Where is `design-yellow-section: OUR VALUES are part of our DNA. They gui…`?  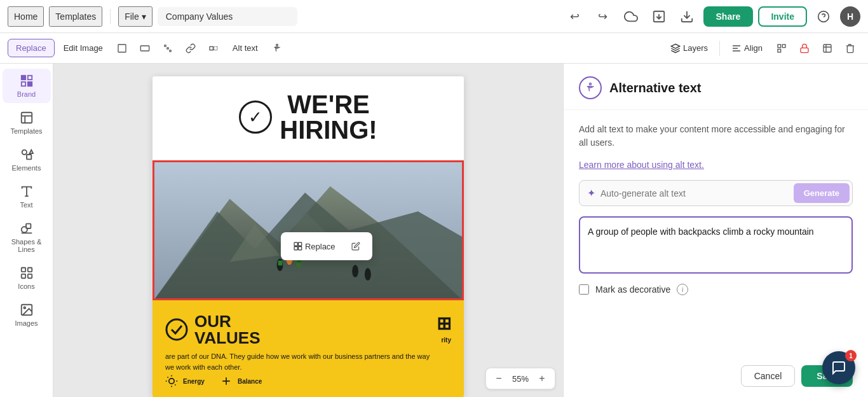
design-yellow-section: OUR VALUES are part of our DNA. They gui… is located at coordinates (308, 349).